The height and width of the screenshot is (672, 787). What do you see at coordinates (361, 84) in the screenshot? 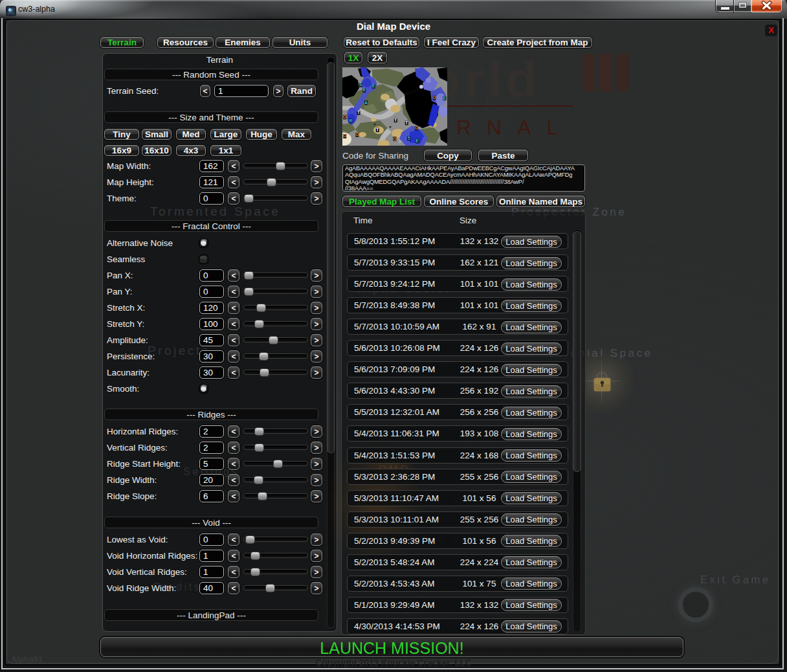
I see `svg-text: S` at bounding box center [361, 84].